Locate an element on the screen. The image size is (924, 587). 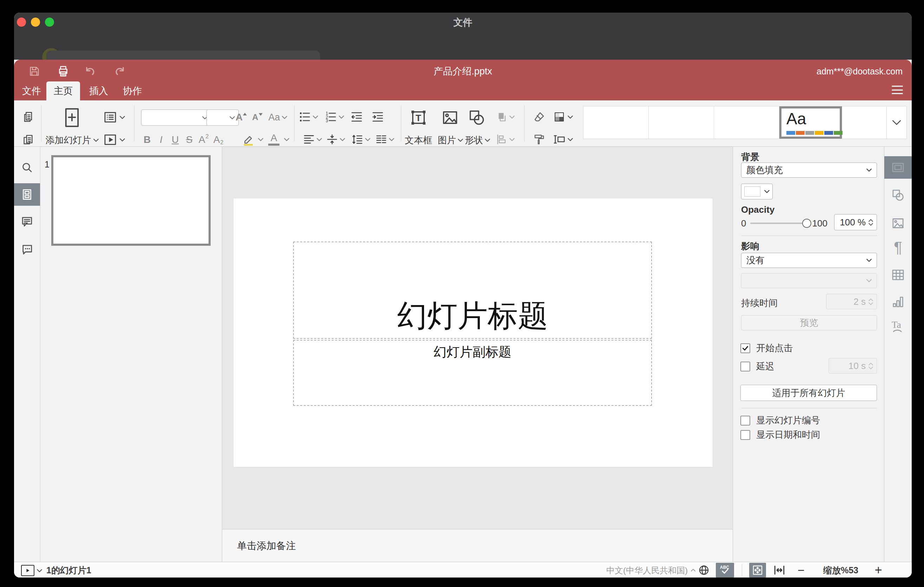
opacity-slider-track is located at coordinates (779, 223).